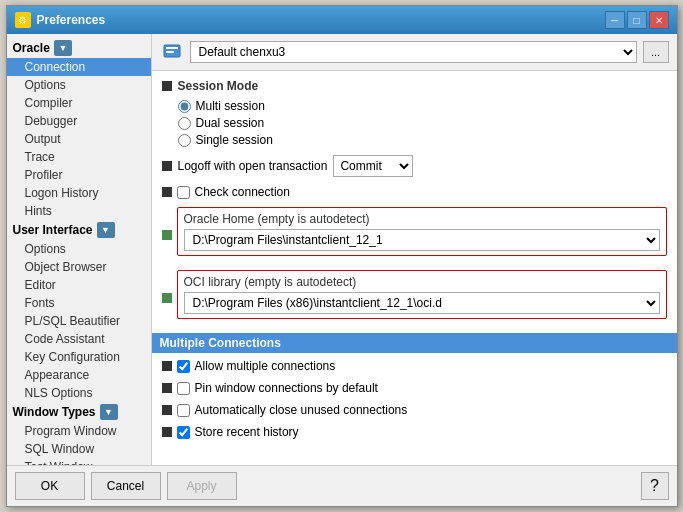 The width and height of the screenshot is (683, 512). Describe the element at coordinates (659, 20) in the screenshot. I see `close-button: ✕` at that location.